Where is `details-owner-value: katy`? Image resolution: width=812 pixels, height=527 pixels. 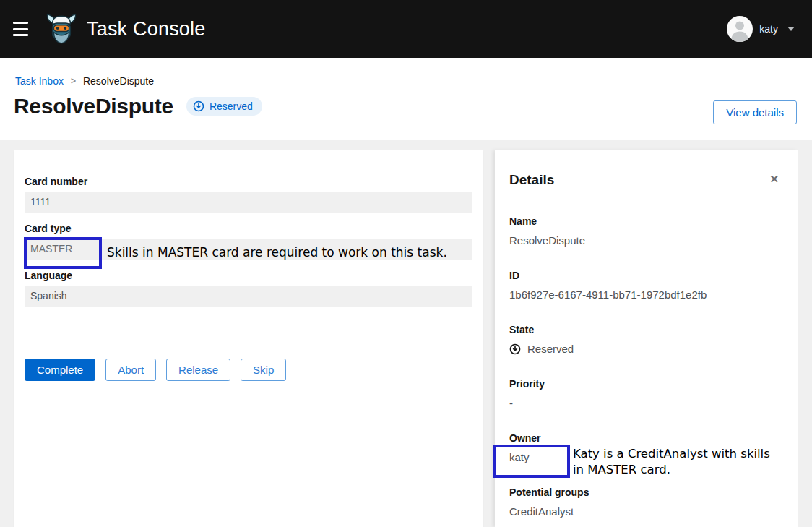
details-owner-value: katy is located at coordinates (644, 457).